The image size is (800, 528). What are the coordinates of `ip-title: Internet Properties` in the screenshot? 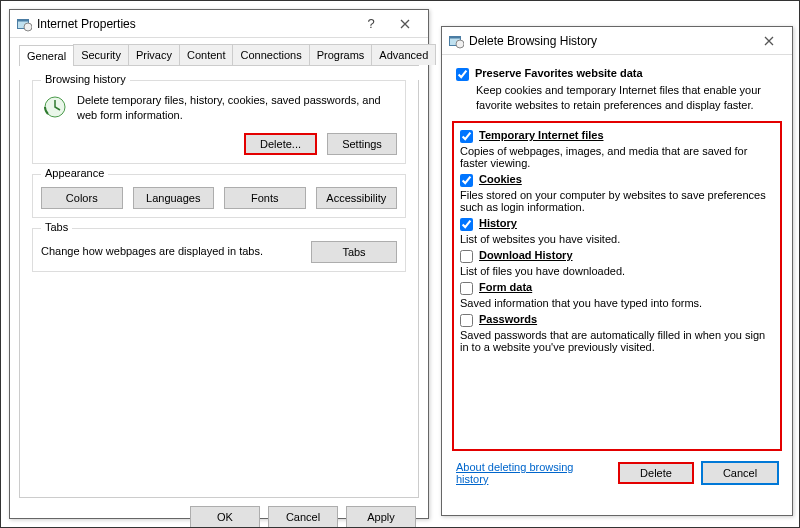 It's located at (196, 24).